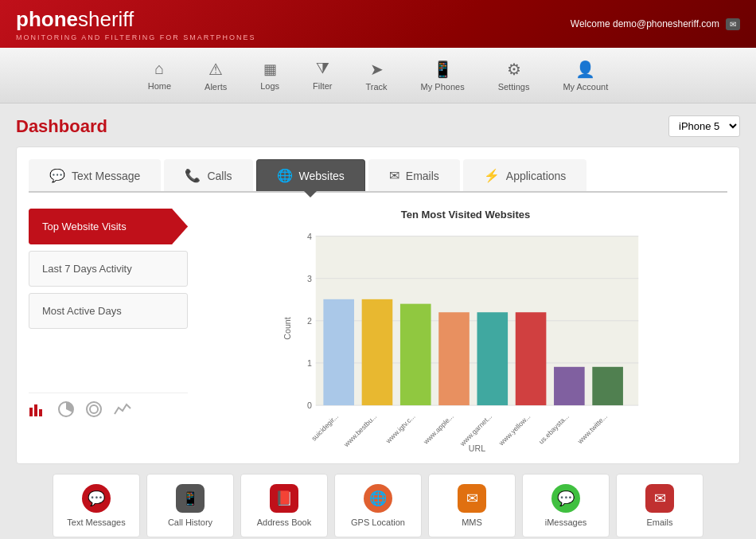  What do you see at coordinates (66, 411) in the screenshot?
I see `pie-chart-icon` at bounding box center [66, 411].